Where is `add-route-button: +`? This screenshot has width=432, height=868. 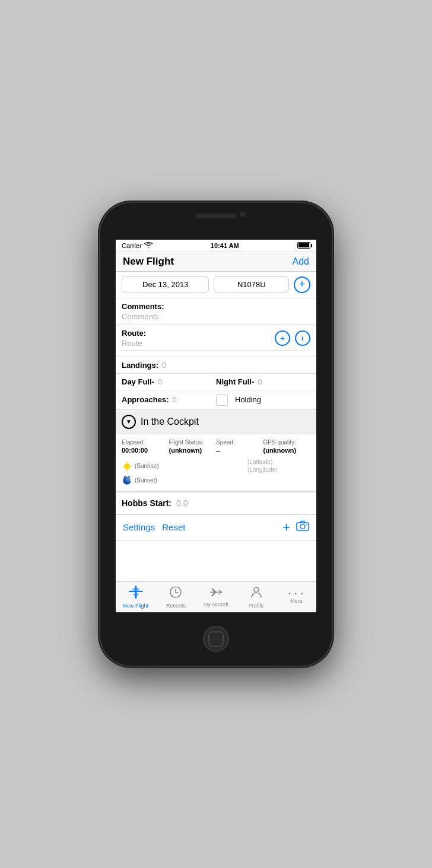
add-route-button: + is located at coordinates (282, 338).